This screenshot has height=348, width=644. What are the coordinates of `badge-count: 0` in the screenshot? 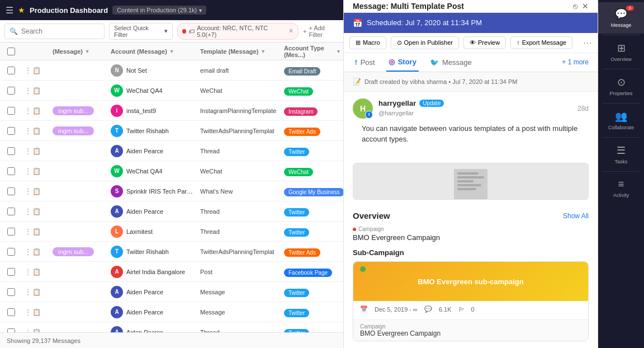 It's located at (630, 8).